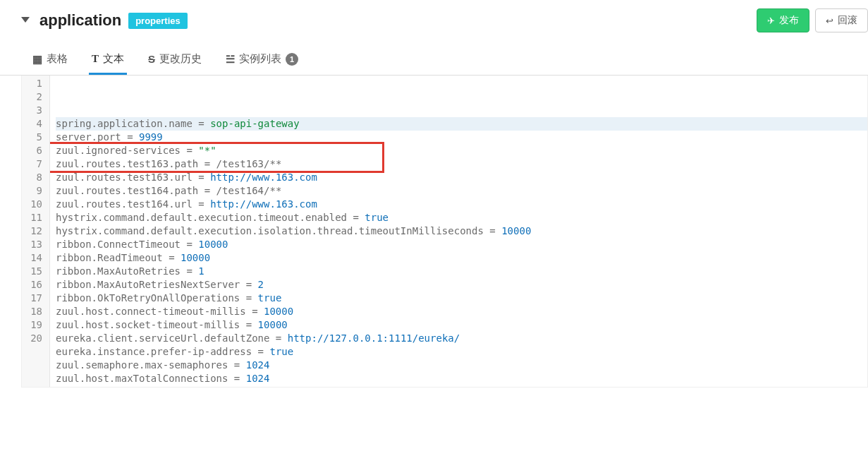 The height and width of the screenshot is (456, 868). I want to click on tab-history: S 更改历史, so click(175, 60).